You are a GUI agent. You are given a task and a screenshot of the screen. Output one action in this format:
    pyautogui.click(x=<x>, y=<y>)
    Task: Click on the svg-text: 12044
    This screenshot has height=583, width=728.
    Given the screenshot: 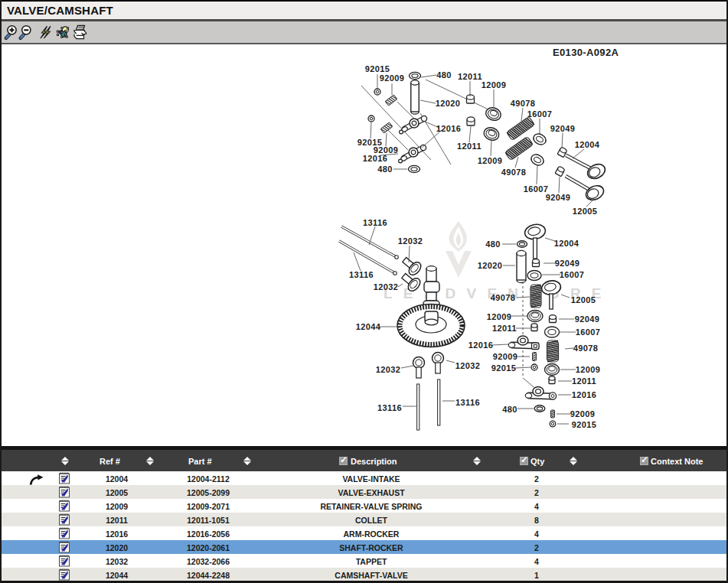 What is the action you would take?
    pyautogui.click(x=369, y=327)
    